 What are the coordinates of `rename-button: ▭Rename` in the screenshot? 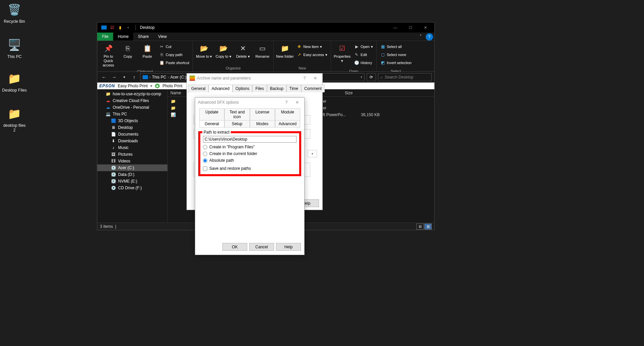 It's located at (262, 50).